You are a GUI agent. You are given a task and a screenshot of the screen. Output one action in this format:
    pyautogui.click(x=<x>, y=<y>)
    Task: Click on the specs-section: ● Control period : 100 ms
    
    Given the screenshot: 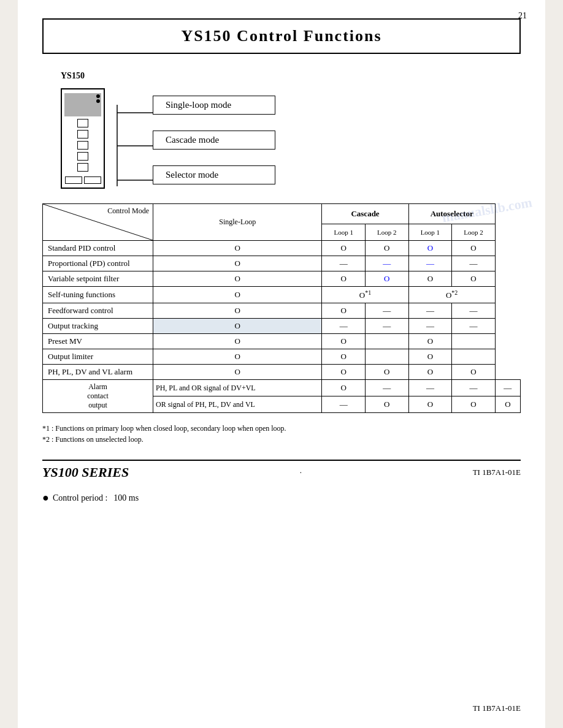 What is the action you would take?
    pyautogui.click(x=282, y=498)
    